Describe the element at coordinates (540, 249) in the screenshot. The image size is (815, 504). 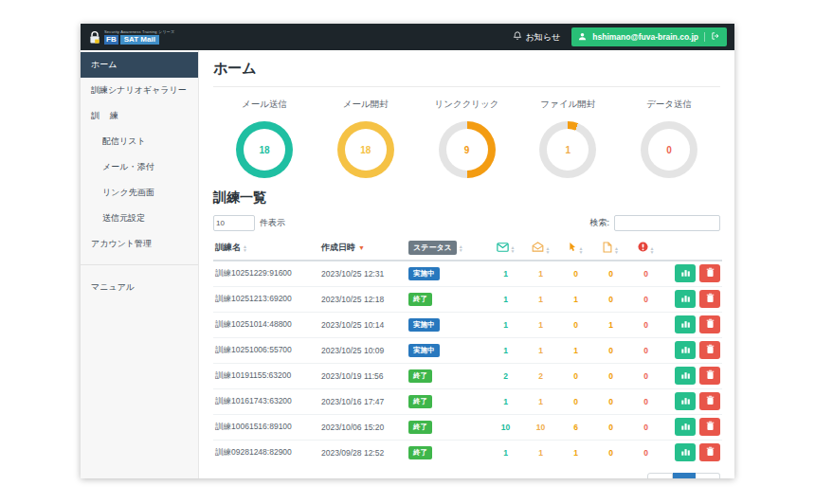
I see `mail-opened-column-header: ▲▼` at that location.